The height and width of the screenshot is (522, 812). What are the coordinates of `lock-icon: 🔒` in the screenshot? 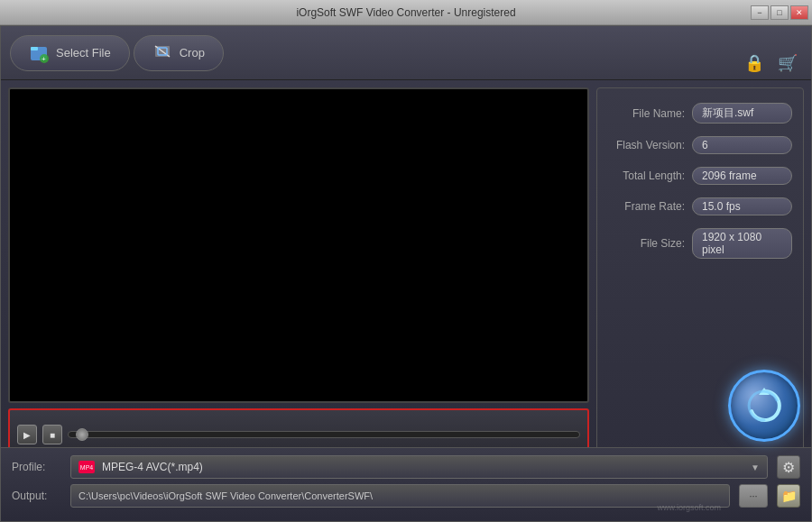 It's located at (754, 63).